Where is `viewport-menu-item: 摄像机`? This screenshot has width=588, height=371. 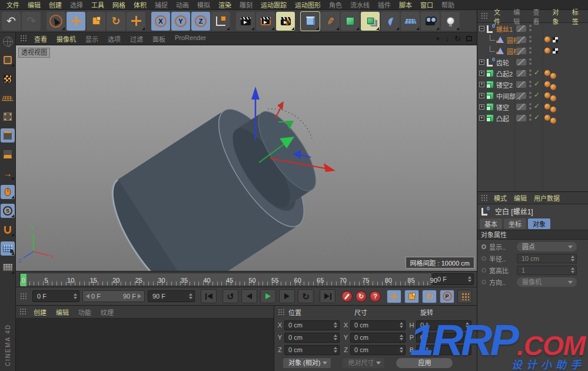 viewport-menu-item: 摄像机 is located at coordinates (66, 39).